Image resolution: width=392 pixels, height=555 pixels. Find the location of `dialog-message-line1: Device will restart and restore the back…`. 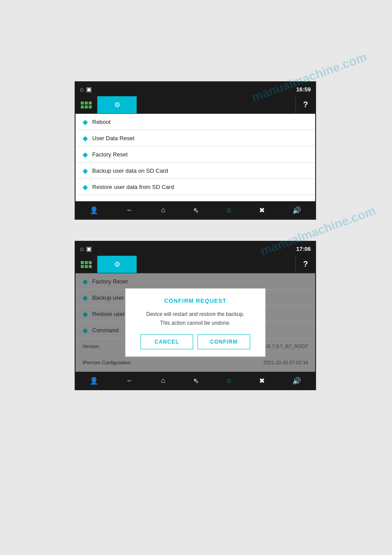

dialog-message-line1: Device will restart and restore the back… is located at coordinates (195, 314).